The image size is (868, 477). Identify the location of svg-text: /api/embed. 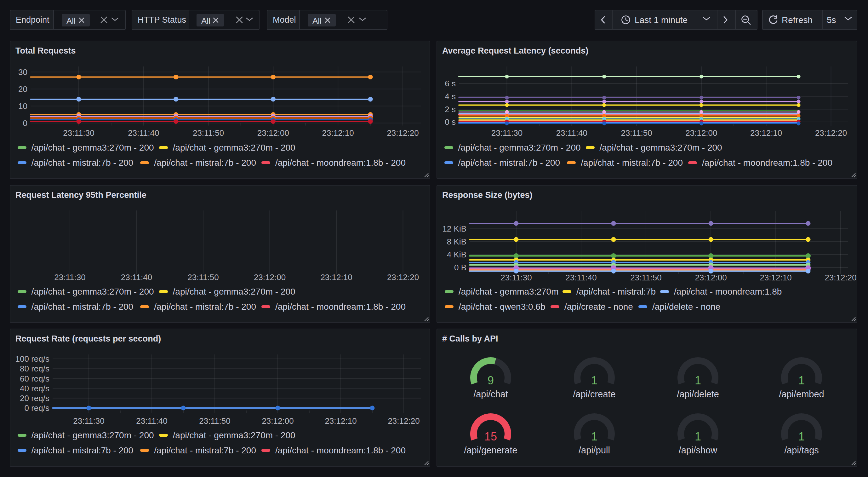
(801, 394).